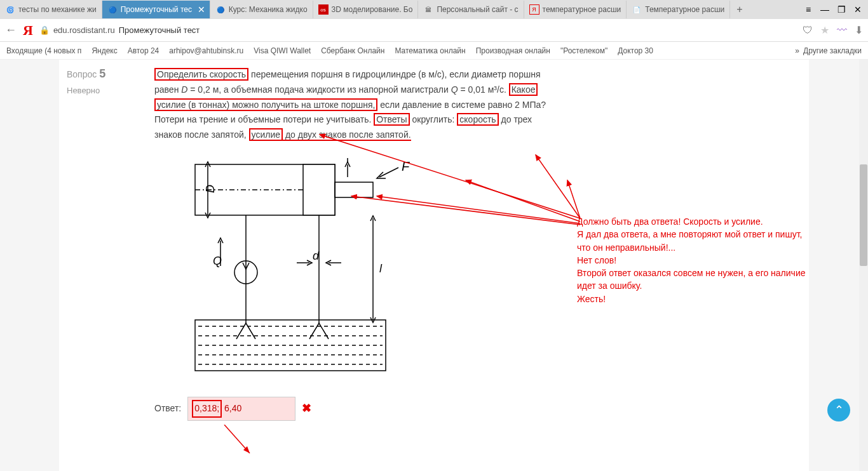 This screenshot has width=868, height=471. What do you see at coordinates (201, 74) in the screenshot?
I see `highlight-speed: Определить скорость` at bounding box center [201, 74].